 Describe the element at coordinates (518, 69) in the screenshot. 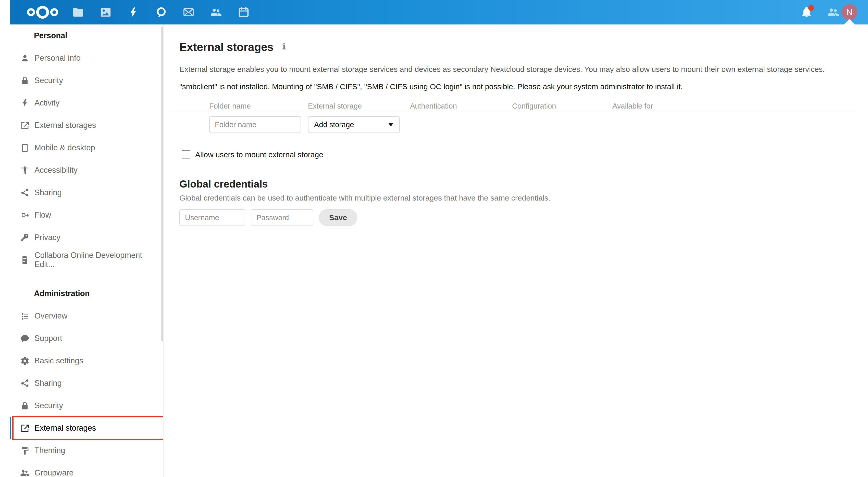

I see `intro-text: External storage enables you to mount ex…` at that location.